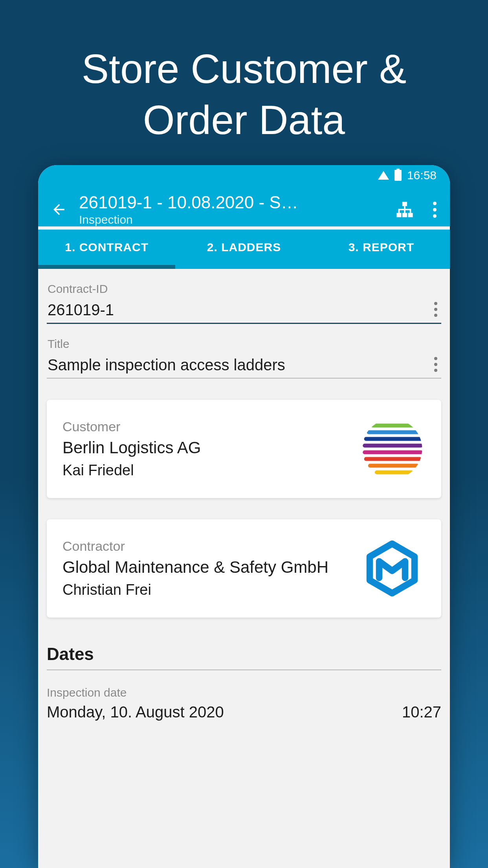  Describe the element at coordinates (422, 712) in the screenshot. I see `inspection-time-value: 10:27` at that location.